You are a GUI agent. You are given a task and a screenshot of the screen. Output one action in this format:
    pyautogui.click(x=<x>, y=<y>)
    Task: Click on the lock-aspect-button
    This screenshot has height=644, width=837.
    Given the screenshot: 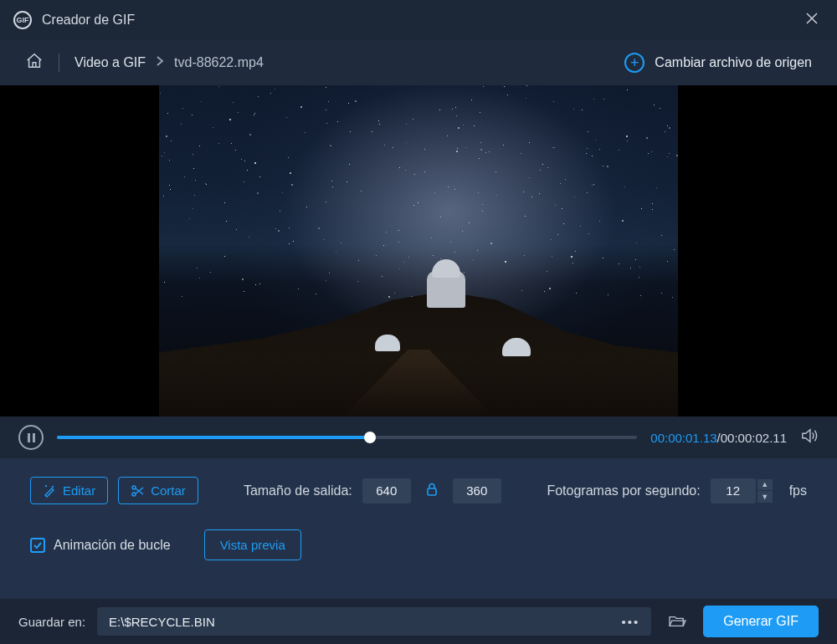 What is the action you would take?
    pyautogui.click(x=432, y=491)
    